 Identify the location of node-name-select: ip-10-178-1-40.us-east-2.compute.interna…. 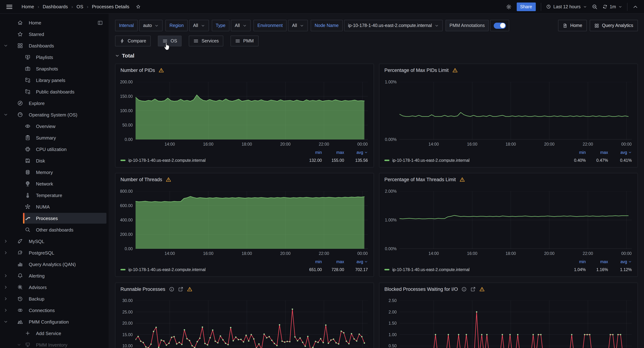
(394, 26).